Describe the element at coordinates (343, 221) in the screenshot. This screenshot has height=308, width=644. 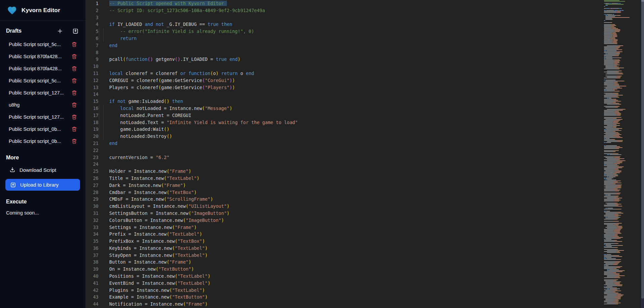
I see `code-line: 32ColorsButton = Instance.new("ImageButt…` at that location.